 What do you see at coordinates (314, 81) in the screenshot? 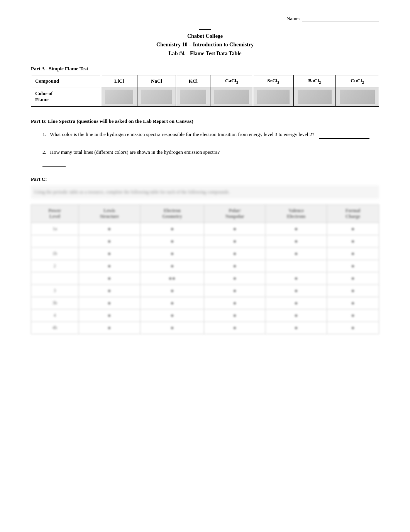
I see `bacl2-header: BaCl2` at bounding box center [314, 81].